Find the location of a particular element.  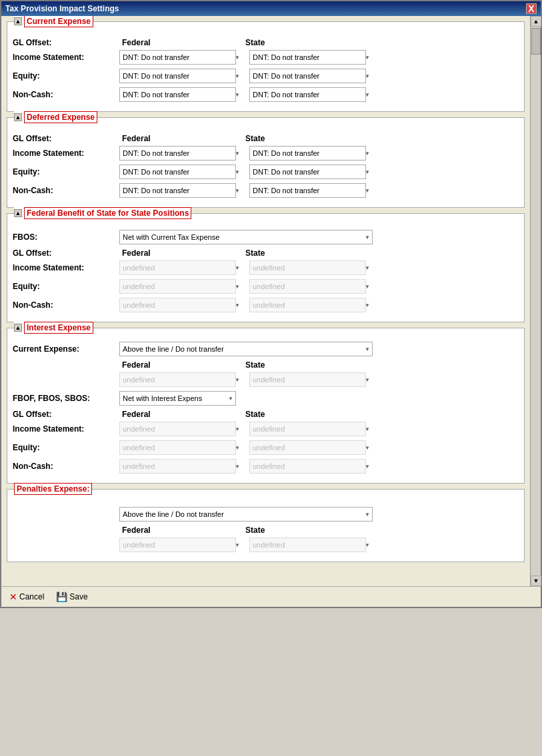

close-button: X is located at coordinates (531, 9).